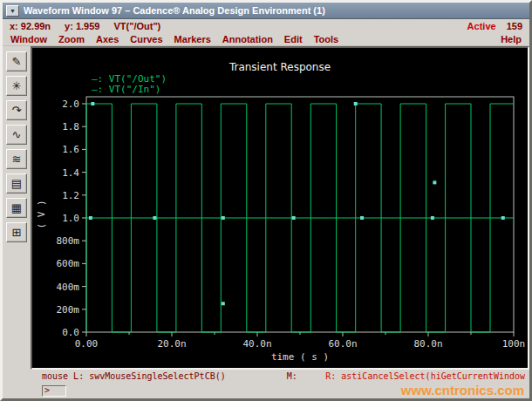  I want to click on status-bar: mouse L: swvMouseSingleSelectPtCB() M: R…, so click(266, 377).